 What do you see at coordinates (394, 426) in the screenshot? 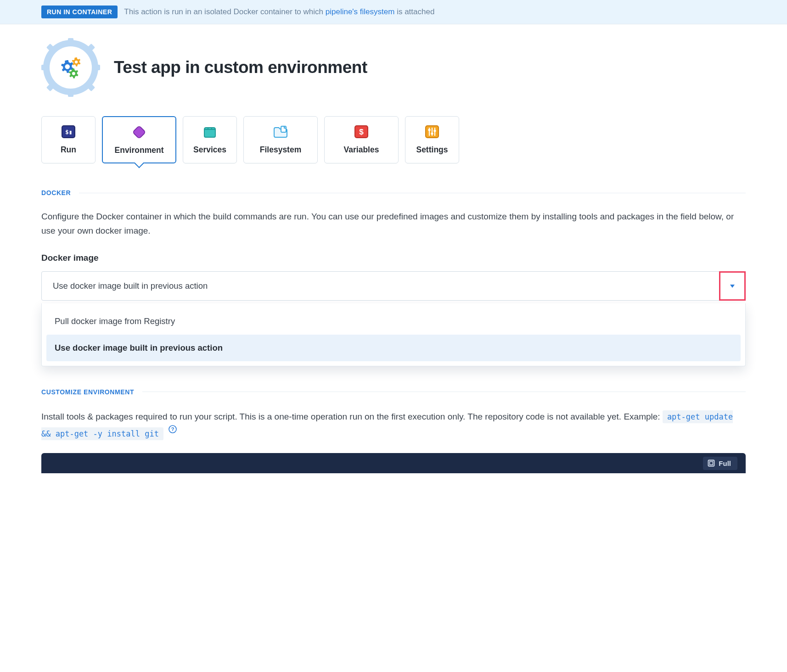
I see `customize-description: Install tools & packages required to run…` at bounding box center [394, 426].